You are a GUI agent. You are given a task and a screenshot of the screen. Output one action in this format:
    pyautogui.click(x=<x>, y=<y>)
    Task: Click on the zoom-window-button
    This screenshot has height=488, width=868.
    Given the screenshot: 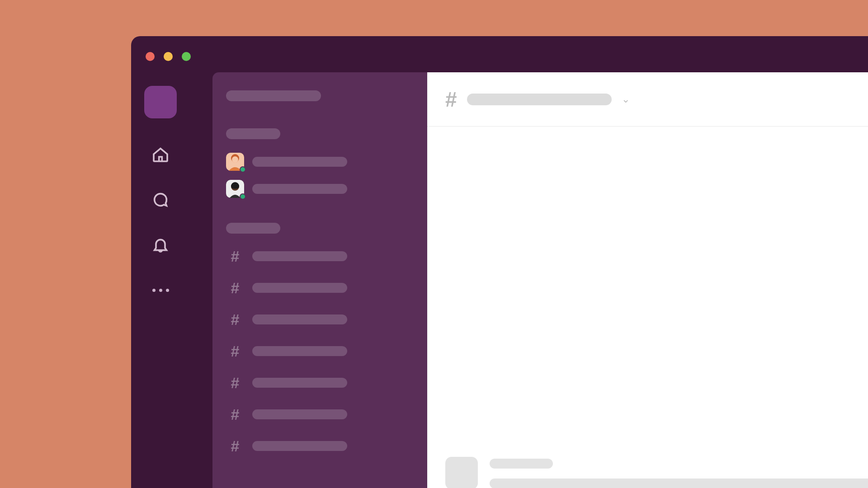 What is the action you would take?
    pyautogui.click(x=186, y=56)
    